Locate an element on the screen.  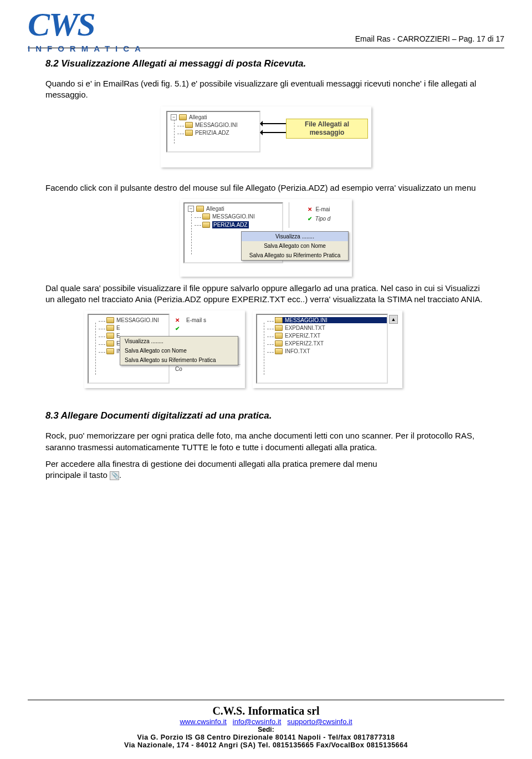
page-footer: C.W.S. Informatica srl www.cwsinfo.it in… is located at coordinates (266, 724).